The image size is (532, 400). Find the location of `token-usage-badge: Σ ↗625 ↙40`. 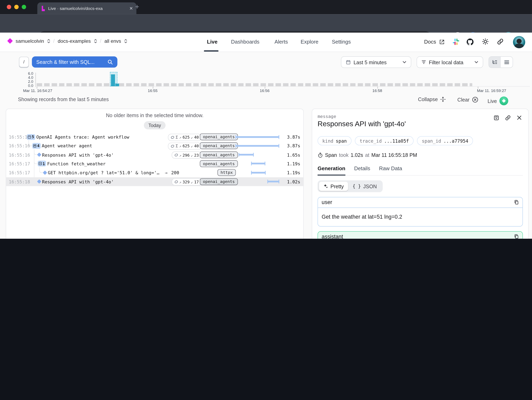

token-usage-badge: Σ ↗625 ↙40 is located at coordinates (185, 146).